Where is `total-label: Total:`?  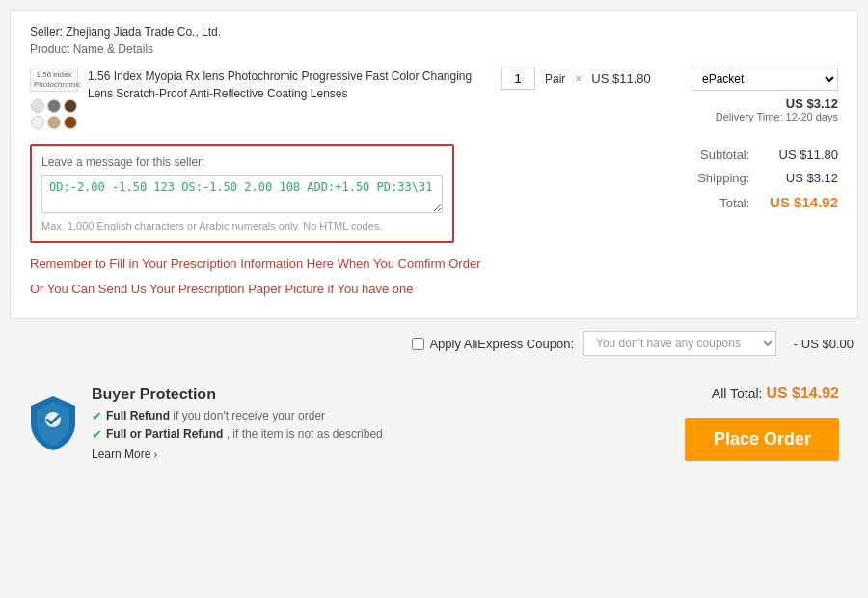 total-label: Total: is located at coordinates (735, 203).